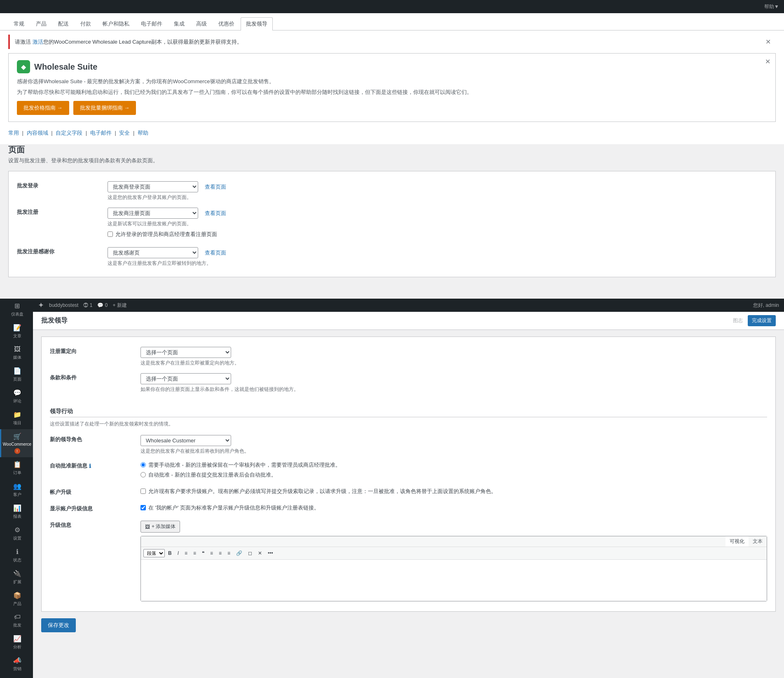  Describe the element at coordinates (17, 444) in the screenshot. I see `sidebar-item-label-woocommerce: WooCommerce` at that location.